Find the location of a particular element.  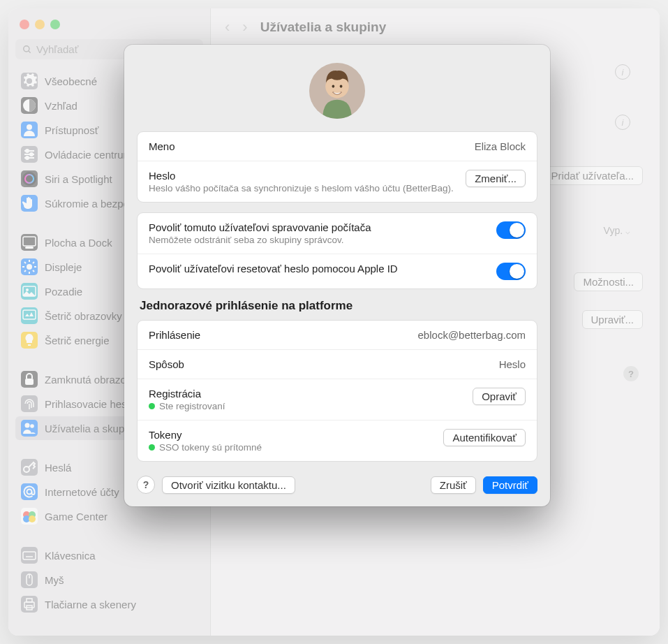

allow-reset-toggle is located at coordinates (511, 271).